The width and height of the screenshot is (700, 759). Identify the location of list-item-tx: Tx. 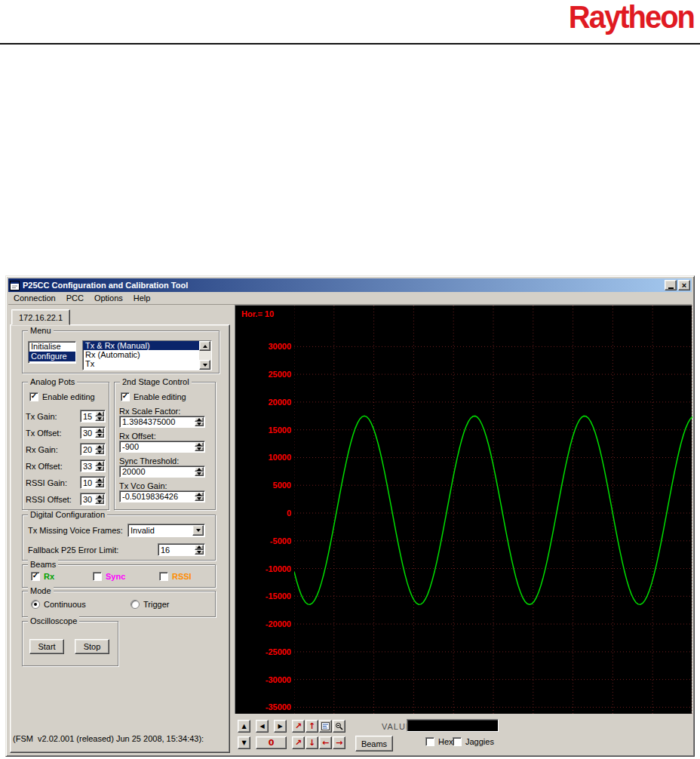
(141, 364).